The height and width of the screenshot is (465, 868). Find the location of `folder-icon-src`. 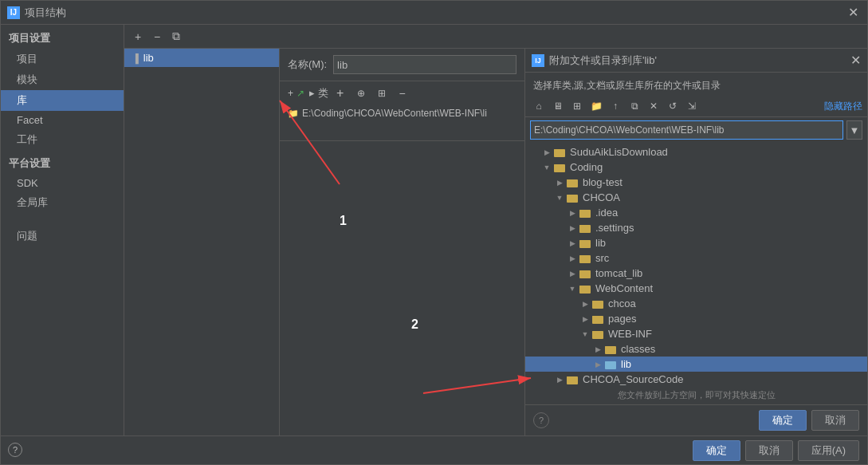

folder-icon-src is located at coordinates (586, 258).